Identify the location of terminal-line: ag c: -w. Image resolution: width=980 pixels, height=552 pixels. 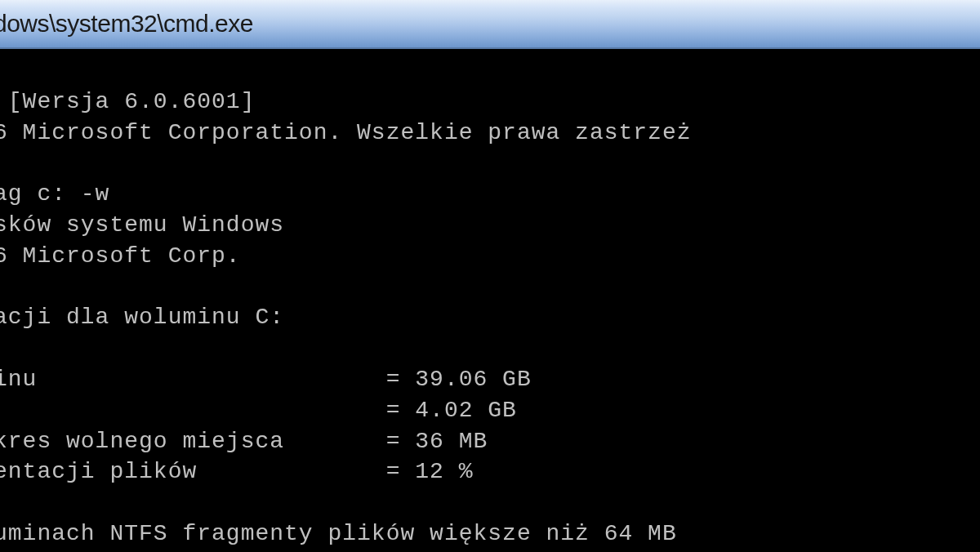
(55, 194).